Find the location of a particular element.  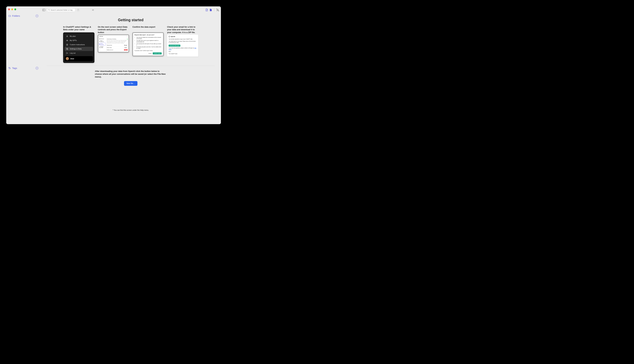

menu-item-highlighted: Settings & Beta is located at coordinates (79, 49).